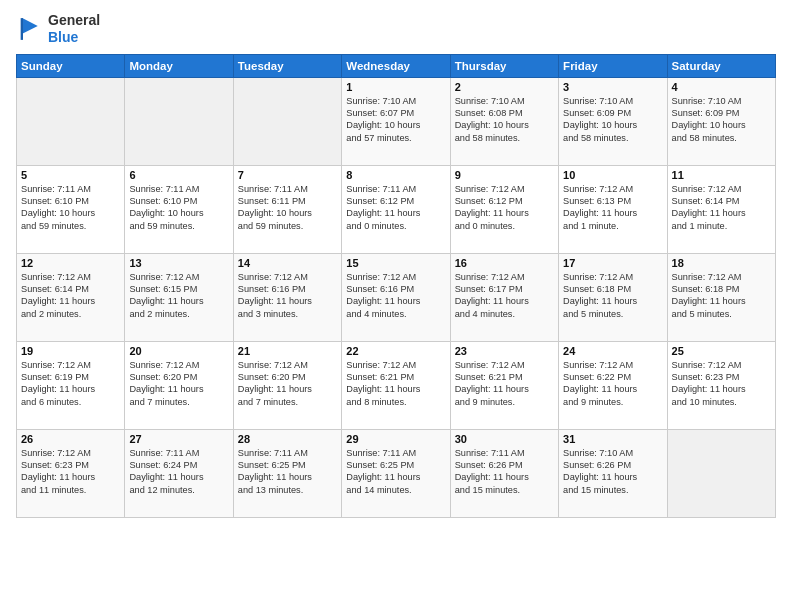 The height and width of the screenshot is (612, 792). What do you see at coordinates (396, 87) in the screenshot?
I see `day-number: 1` at bounding box center [396, 87].